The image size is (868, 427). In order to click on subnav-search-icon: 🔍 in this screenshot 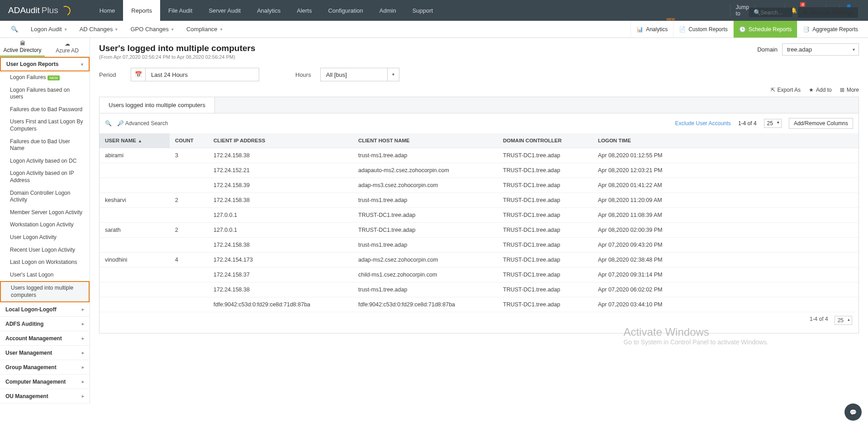, I will do `click(14, 29)`.